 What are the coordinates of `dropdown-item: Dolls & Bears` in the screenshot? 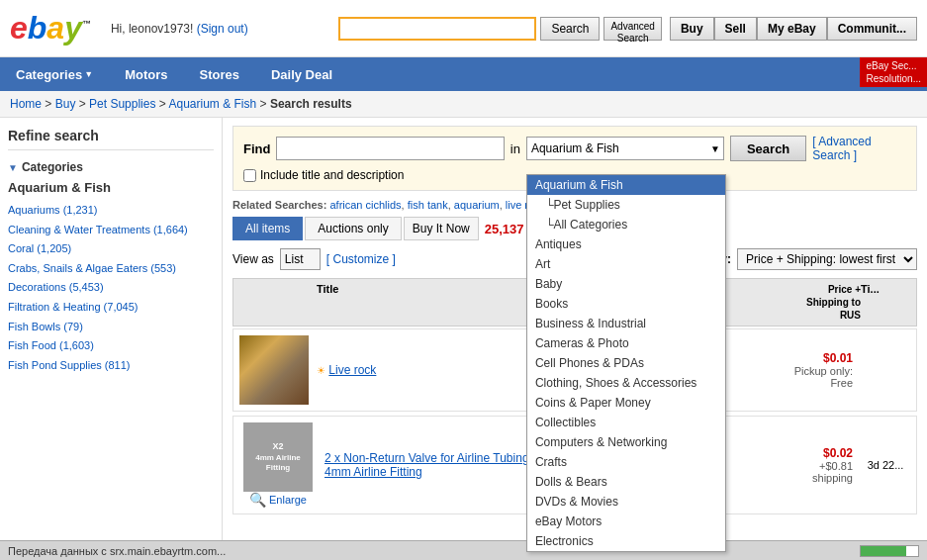 It's located at (626, 482).